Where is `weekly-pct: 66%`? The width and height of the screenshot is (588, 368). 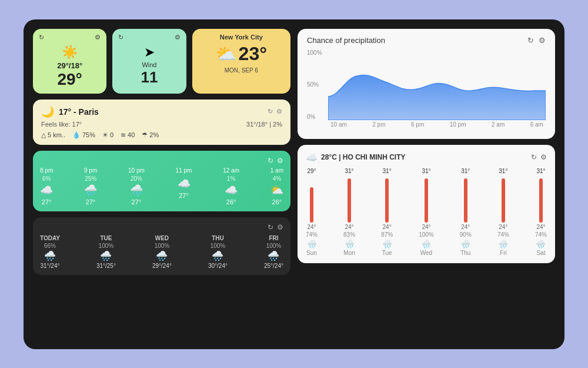
weekly-pct: 66% is located at coordinates (50, 246).